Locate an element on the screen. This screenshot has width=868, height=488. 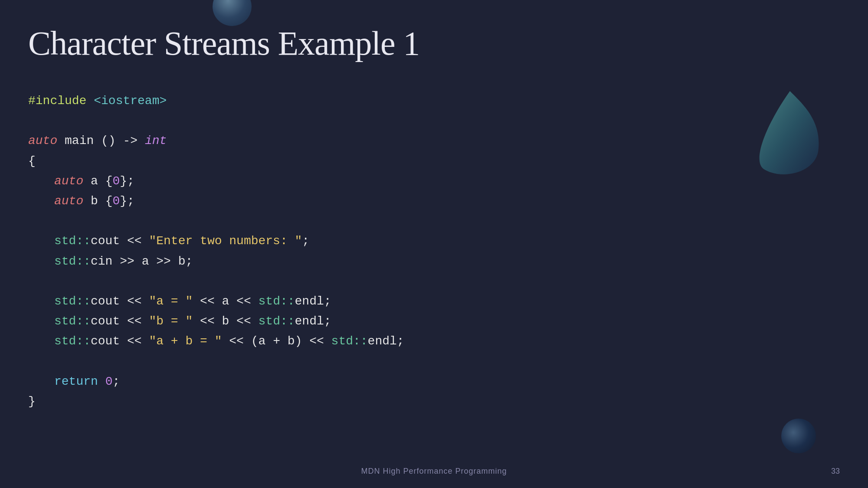
string-b-eq: "b = " is located at coordinates (171, 321).